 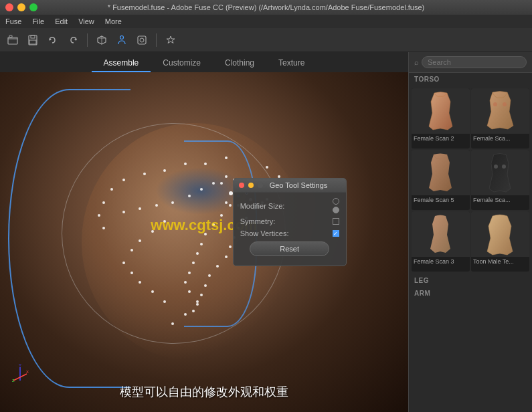 I want to click on search-icon: ⌕, so click(x=416, y=62).